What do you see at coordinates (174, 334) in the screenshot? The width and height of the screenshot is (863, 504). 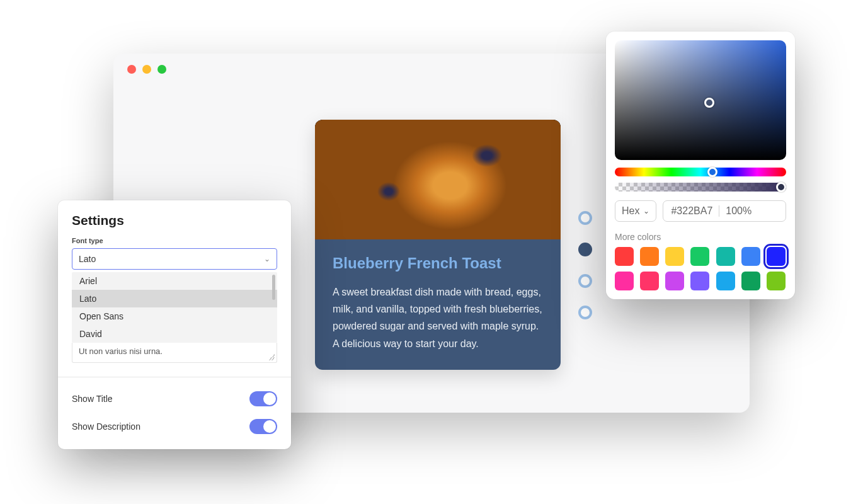 I see `font-option-david: David` at bounding box center [174, 334].